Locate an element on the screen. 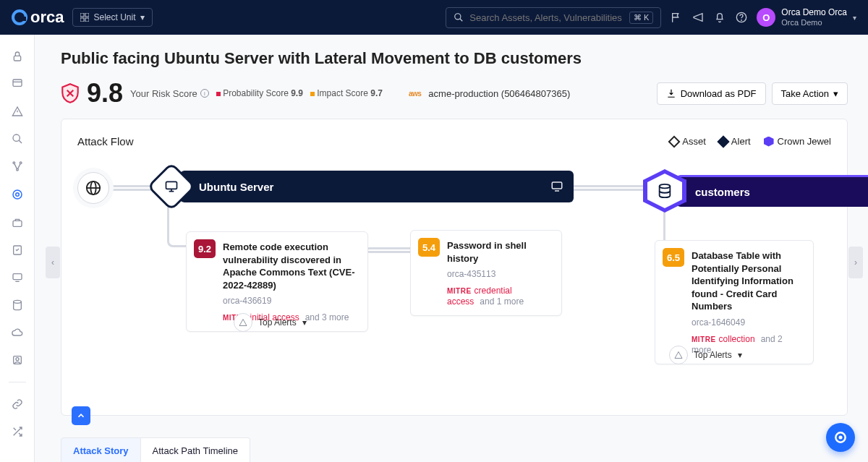  take-action-label: Take Action is located at coordinates (806, 94).